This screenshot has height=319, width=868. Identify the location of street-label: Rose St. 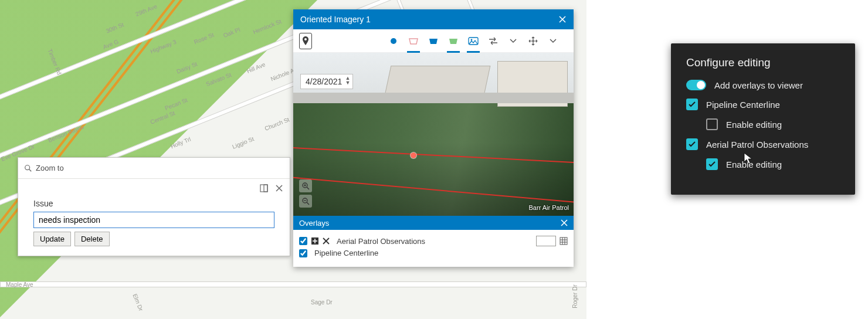
(204, 39).